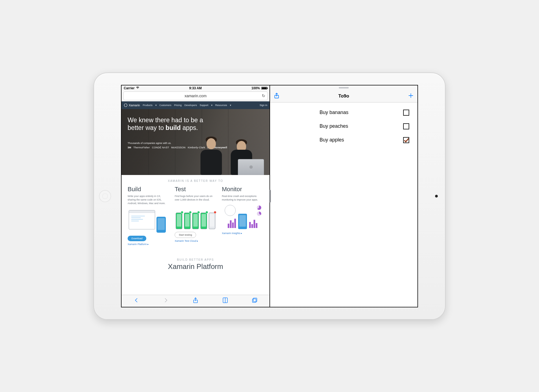 This screenshot has width=539, height=392. Describe the element at coordinates (196, 266) in the screenshot. I see `platform-heading: Xamarin Platform` at that location.